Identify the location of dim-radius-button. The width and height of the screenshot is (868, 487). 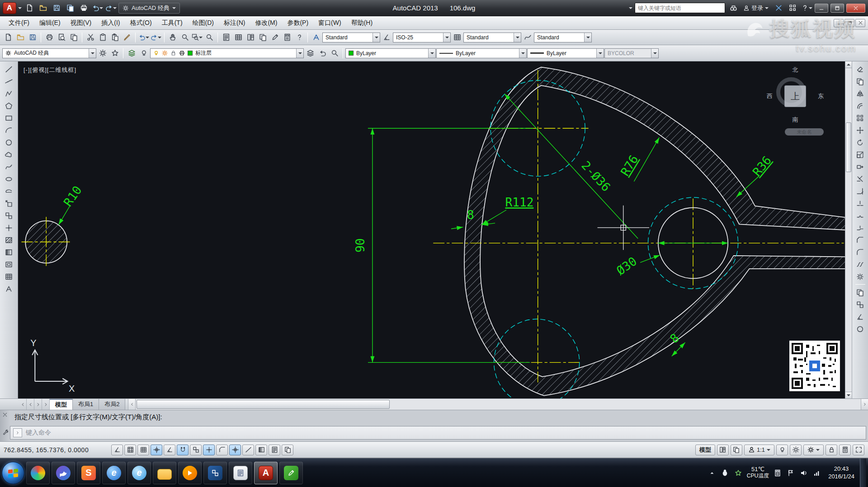
(860, 329).